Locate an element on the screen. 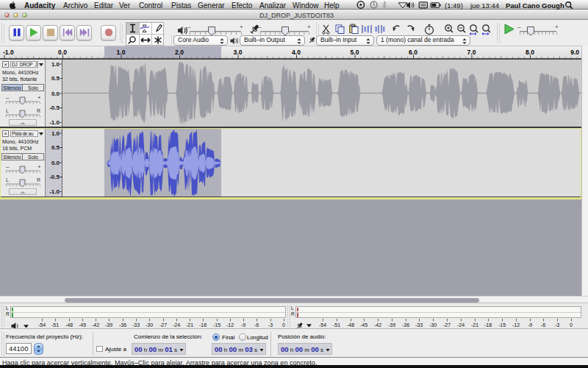  svg-text: -6 is located at coordinates (543, 325).